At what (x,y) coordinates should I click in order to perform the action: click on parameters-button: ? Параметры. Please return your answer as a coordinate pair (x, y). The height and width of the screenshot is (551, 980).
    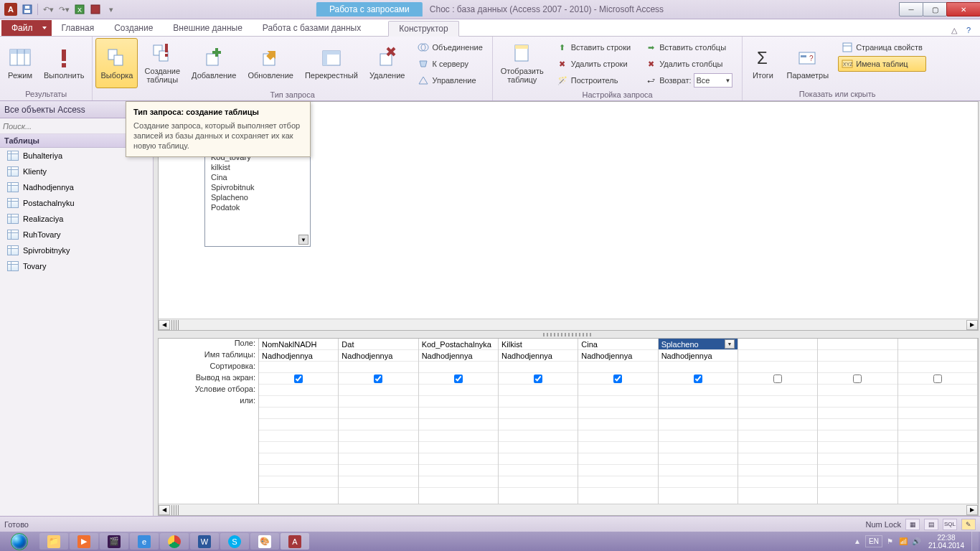
    Looking at the image, I should click on (808, 63).